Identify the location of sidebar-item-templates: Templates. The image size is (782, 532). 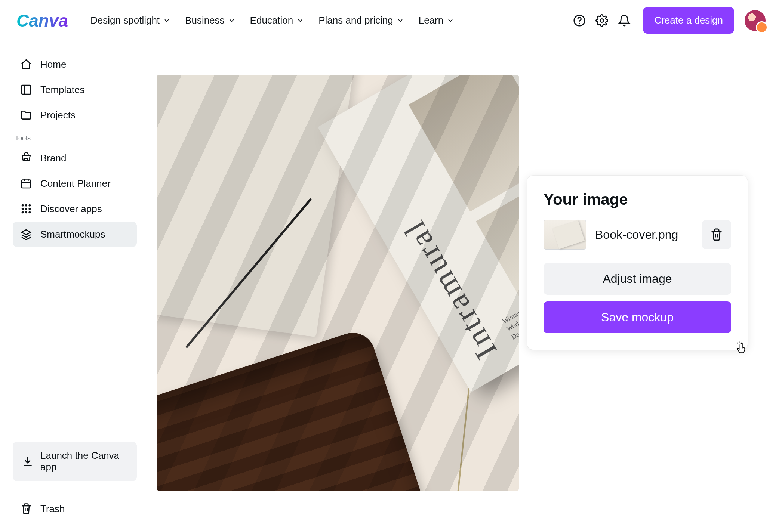
(75, 90).